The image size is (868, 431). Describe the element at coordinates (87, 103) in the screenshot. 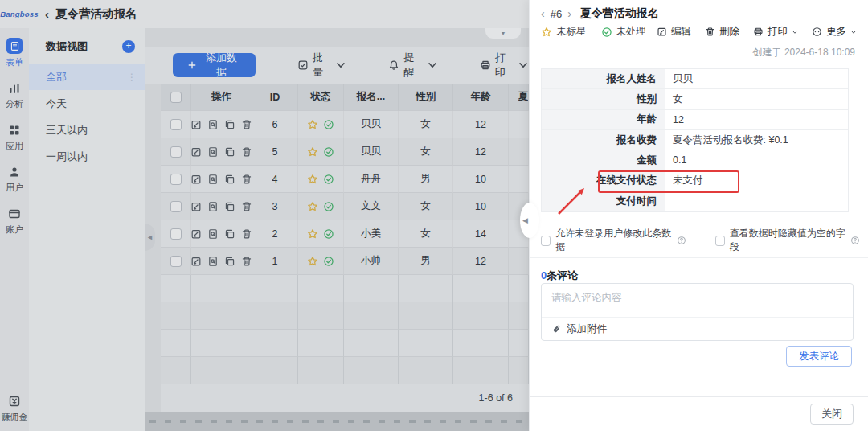

I see `dataview-item: 今天` at that location.